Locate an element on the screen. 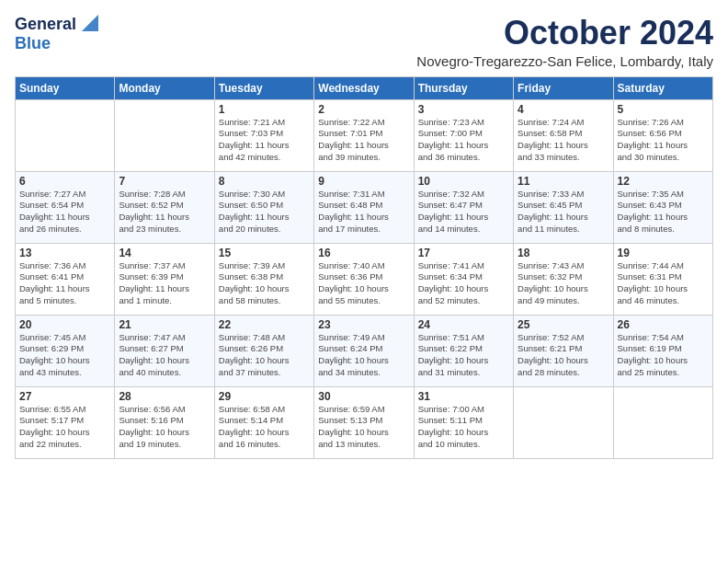  day-detail: Sunrise: 7:27 AM Sunset: 6:54 PM Dayligh… is located at coordinates (64, 212).